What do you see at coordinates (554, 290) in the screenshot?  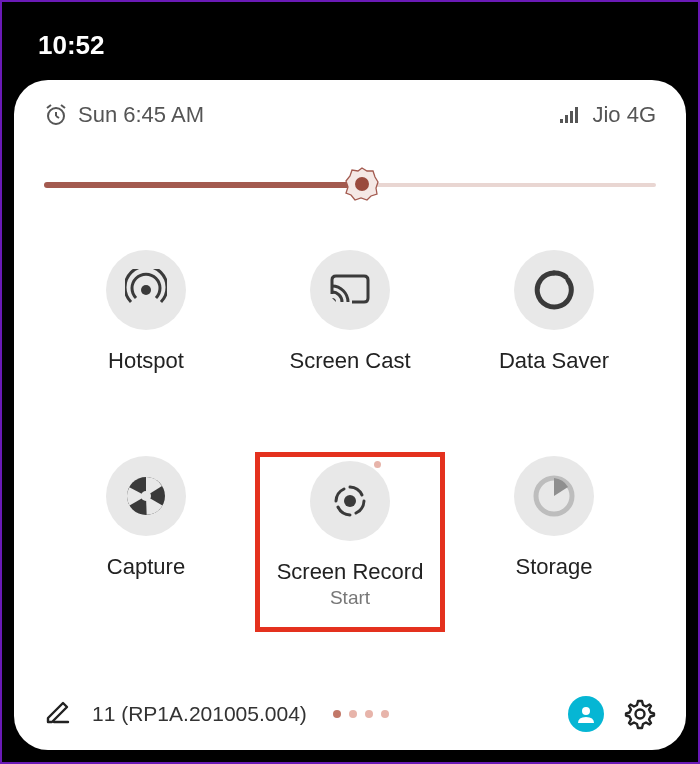 I see `data-saver-icon` at bounding box center [554, 290].